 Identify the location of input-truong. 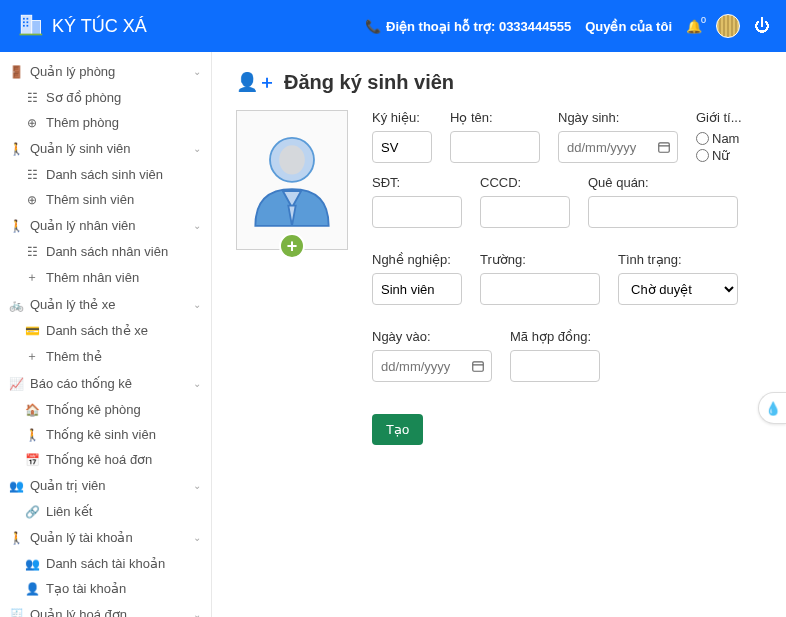
(540, 289).